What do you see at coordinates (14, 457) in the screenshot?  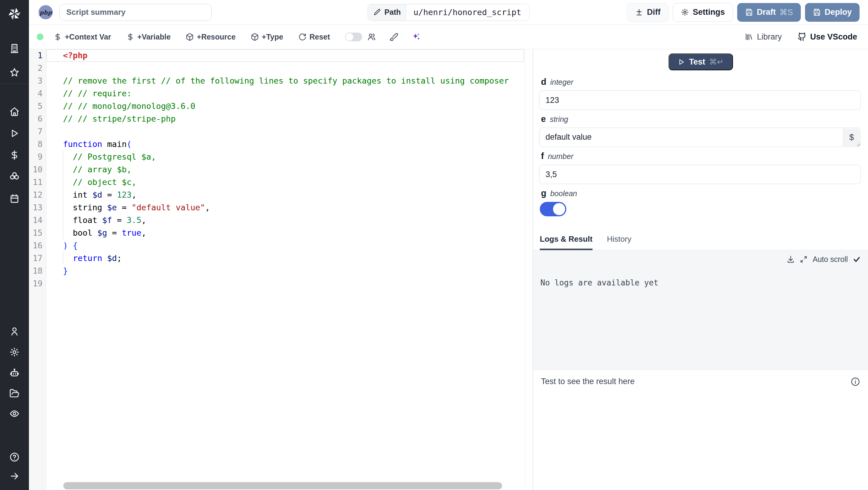 I see `help-icon` at bounding box center [14, 457].